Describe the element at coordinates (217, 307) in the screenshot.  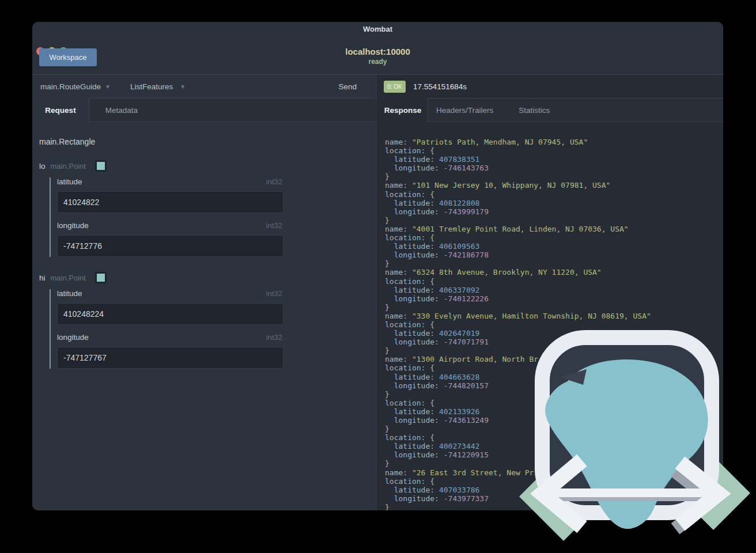
I see `form-field: latitudeint32410248224` at that location.